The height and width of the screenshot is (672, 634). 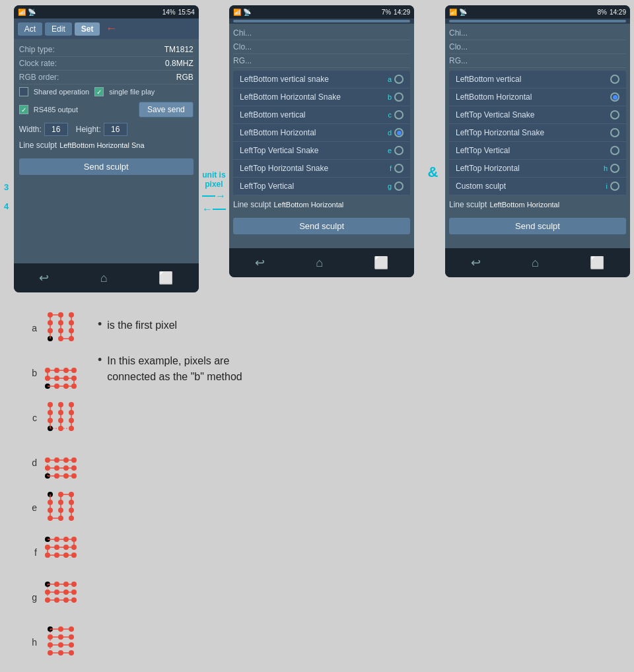 What do you see at coordinates (402, 12) in the screenshot?
I see `time-2: 14:29` at bounding box center [402, 12].